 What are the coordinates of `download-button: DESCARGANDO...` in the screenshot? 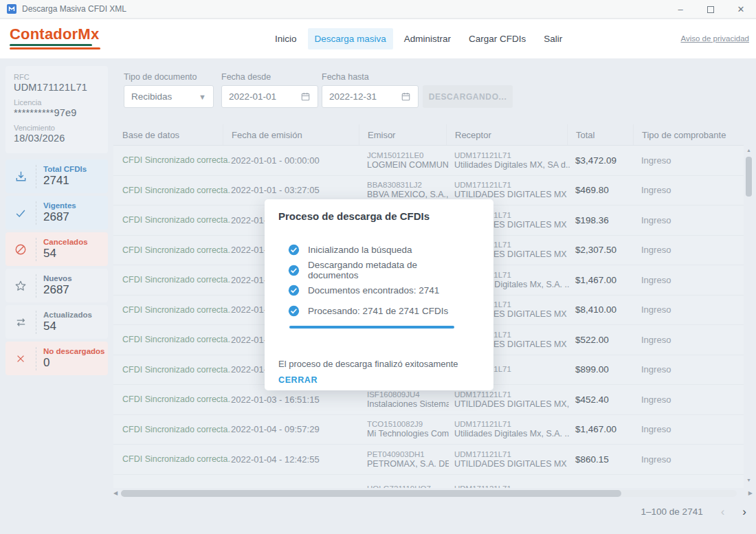 It's located at (467, 96).